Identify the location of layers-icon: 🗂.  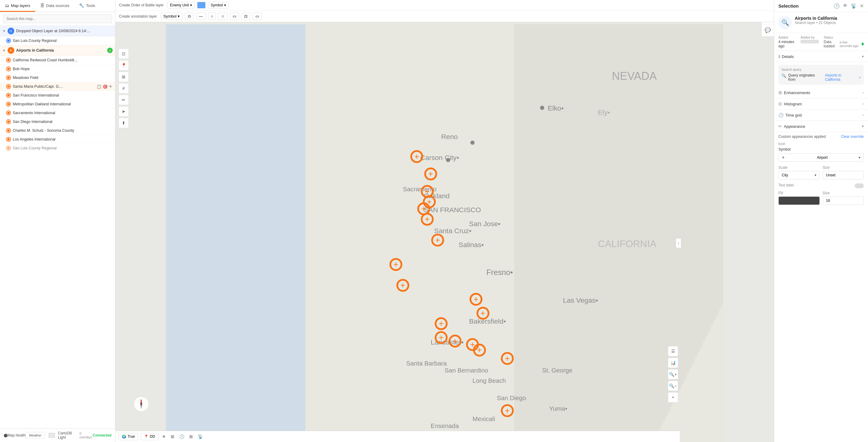
(7, 5).